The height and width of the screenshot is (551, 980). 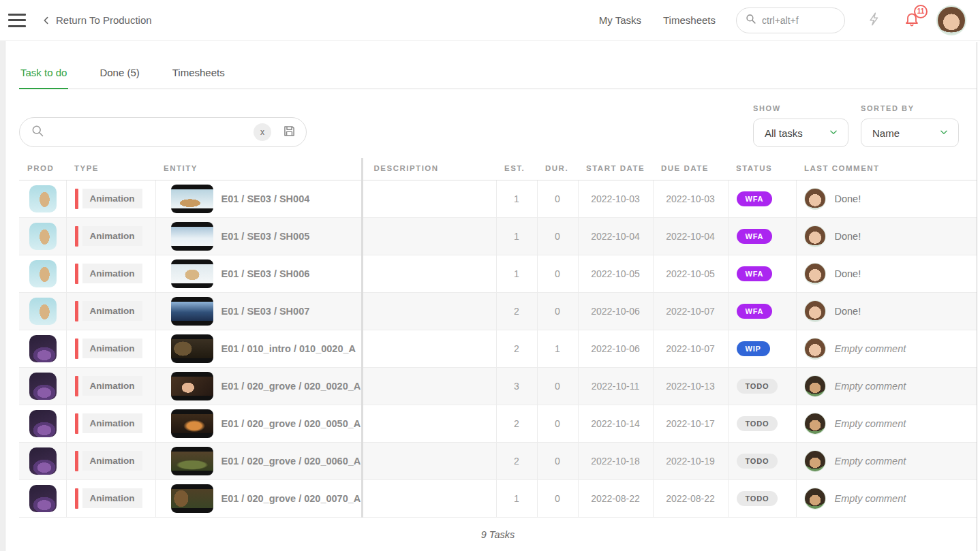 What do you see at coordinates (292, 499) in the screenshot?
I see `entity-link: E01 / 020_grove / 020_0070_A` at bounding box center [292, 499].